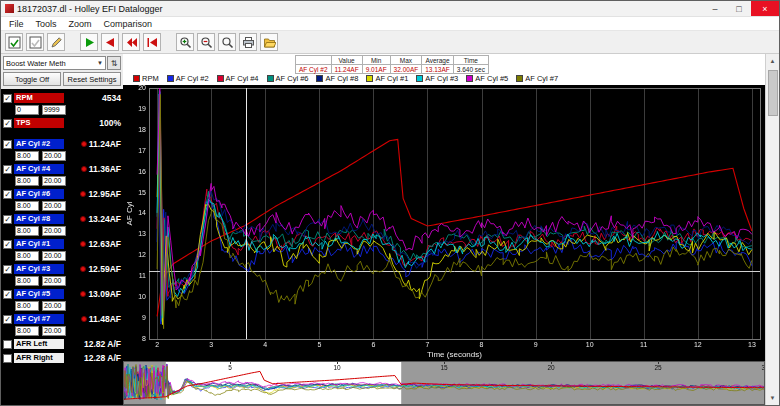  Describe the element at coordinates (392, 78) in the screenshot. I see `legend-label: AF Cyl #1` at that location.